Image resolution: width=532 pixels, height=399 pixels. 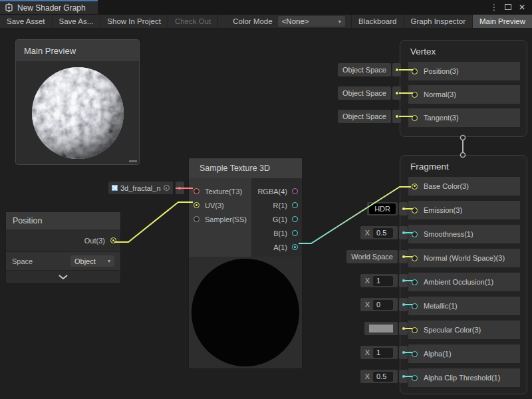 What do you see at coordinates (27, 21) in the screenshot?
I see `save-asset-button: Save Asset` at bounding box center [27, 21].